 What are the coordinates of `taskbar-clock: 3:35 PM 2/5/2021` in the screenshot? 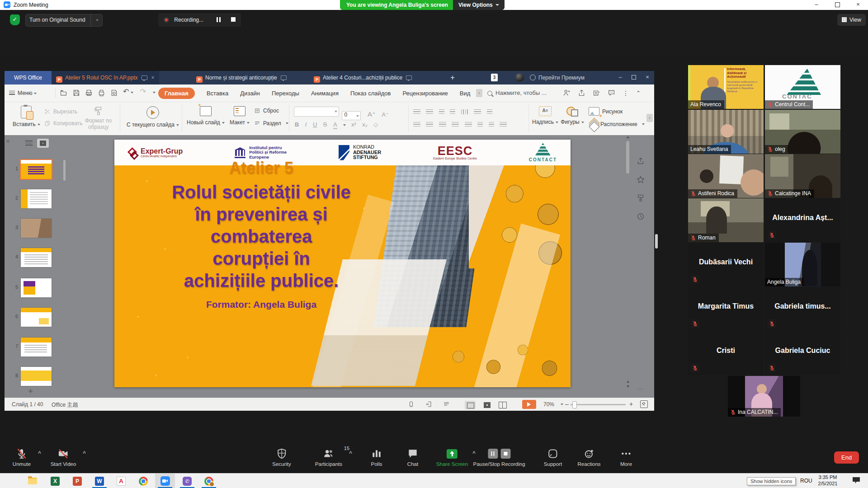 It's located at (828, 481).